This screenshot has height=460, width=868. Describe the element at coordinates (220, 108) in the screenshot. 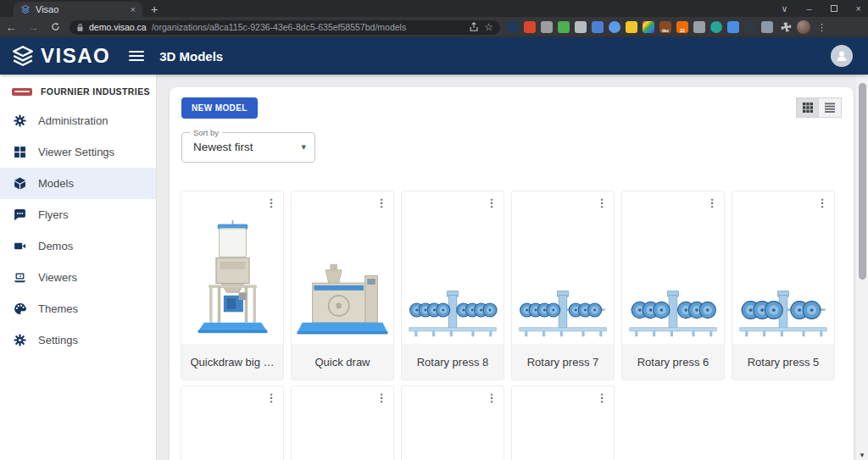

I see `new-model-button: NEW MODEL` at that location.